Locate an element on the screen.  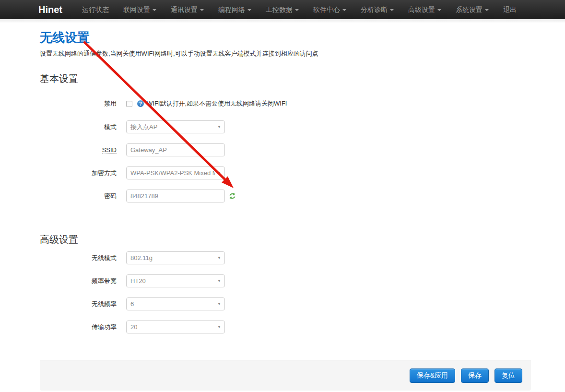
encryption-row: 加密方式 WPA-PSK/WPA2-PSK Mixed Mode ▼ is located at coordinates (285, 173).